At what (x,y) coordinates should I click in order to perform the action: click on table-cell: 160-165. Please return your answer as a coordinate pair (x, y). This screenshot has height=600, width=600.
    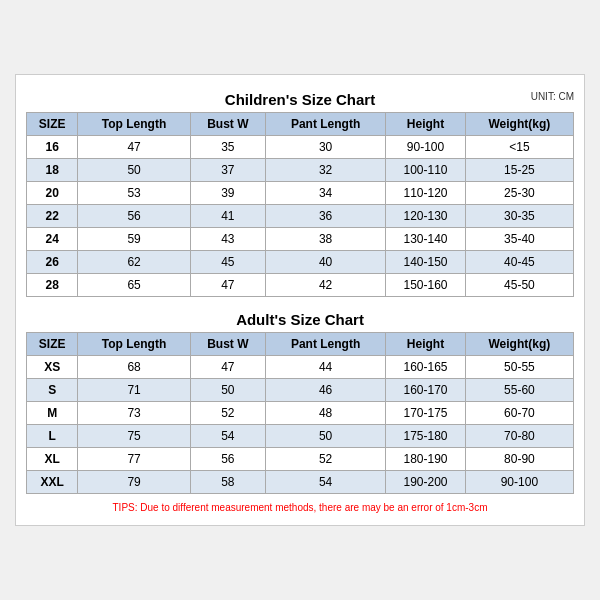
    Looking at the image, I should click on (426, 368).